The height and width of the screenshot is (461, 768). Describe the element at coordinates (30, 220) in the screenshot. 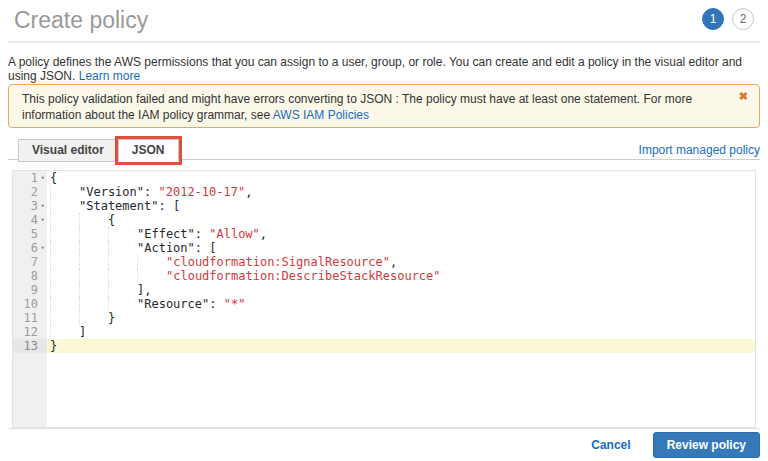

I see `gutter-line-number: 4▾` at that location.